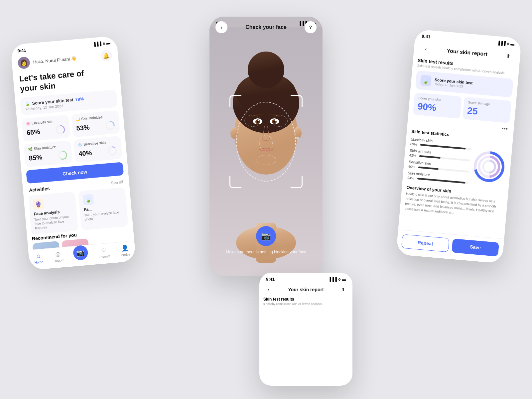  Describe the element at coordinates (279, 121) in the screenshot. I see `eye-right-guide` at that location.